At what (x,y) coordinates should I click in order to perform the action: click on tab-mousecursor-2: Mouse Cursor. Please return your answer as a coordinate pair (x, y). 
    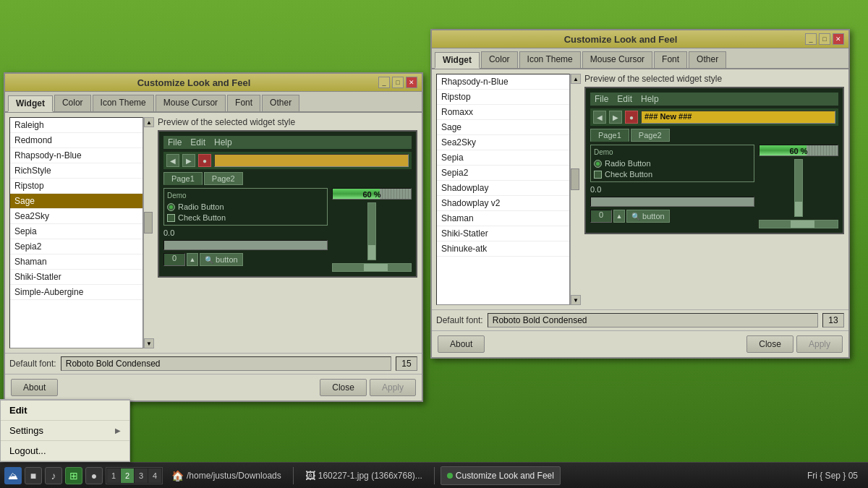
    Looking at the image, I should click on (618, 59).